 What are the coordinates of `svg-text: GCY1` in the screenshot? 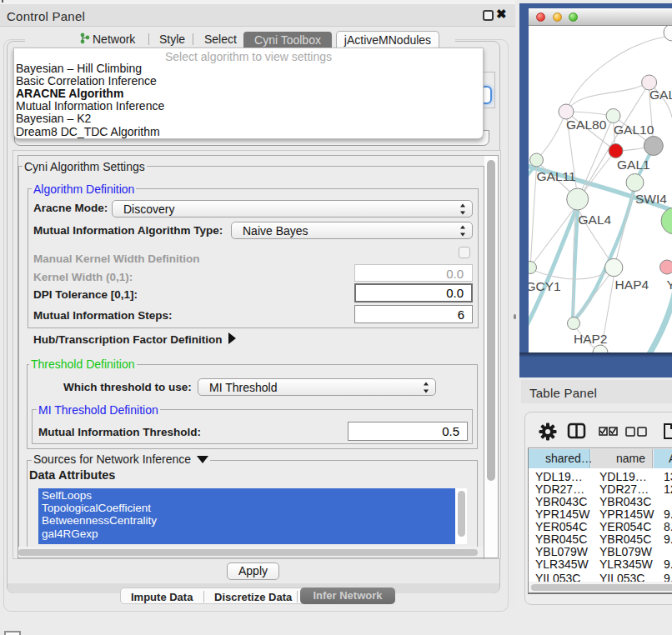 It's located at (545, 287).